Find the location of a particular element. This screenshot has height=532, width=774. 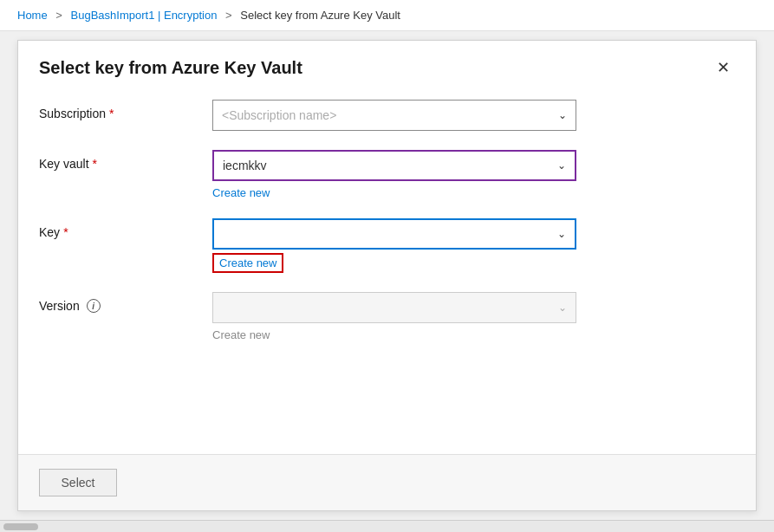

key-row: Key * ⌄ Create new is located at coordinates (387, 246).